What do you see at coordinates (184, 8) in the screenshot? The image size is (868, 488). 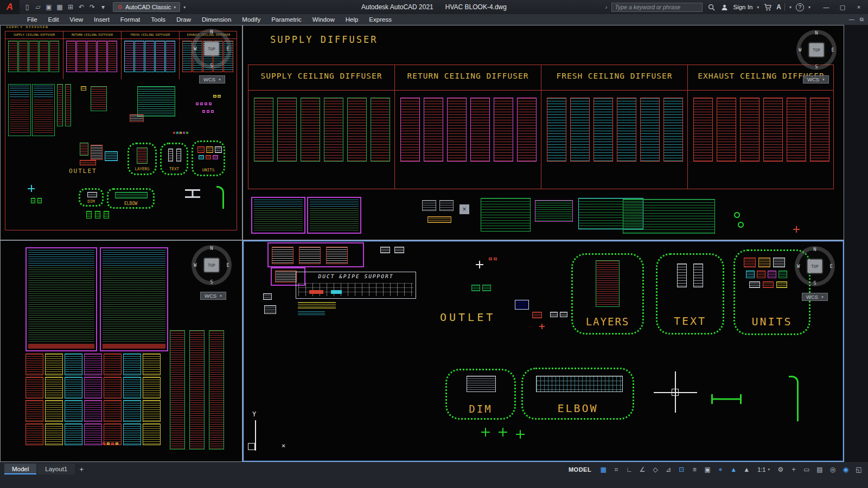 I see `workspace-extra-caret-icon: ▾` at bounding box center [184, 8].